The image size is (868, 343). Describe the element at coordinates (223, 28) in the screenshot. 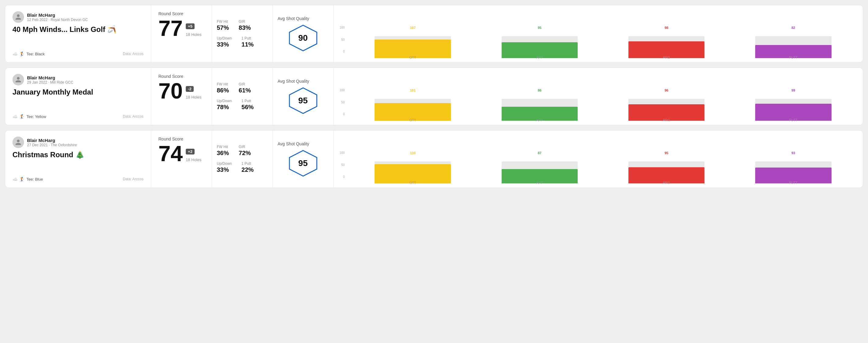

I see `fw-hit-value: 57%` at that location.